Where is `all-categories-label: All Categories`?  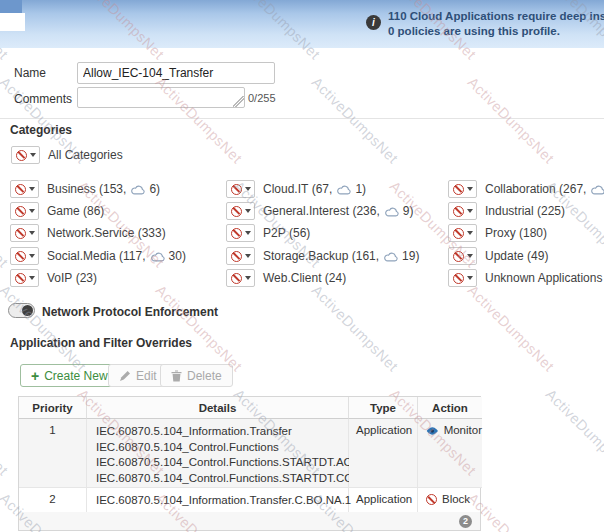
all-categories-label: All Categories is located at coordinates (86, 155).